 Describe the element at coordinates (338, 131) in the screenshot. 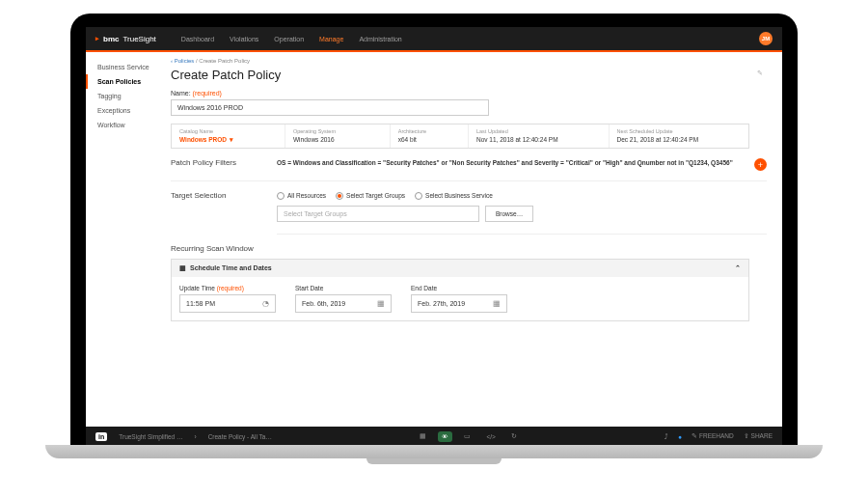

I see `catalog-os-label: Operating System` at that location.